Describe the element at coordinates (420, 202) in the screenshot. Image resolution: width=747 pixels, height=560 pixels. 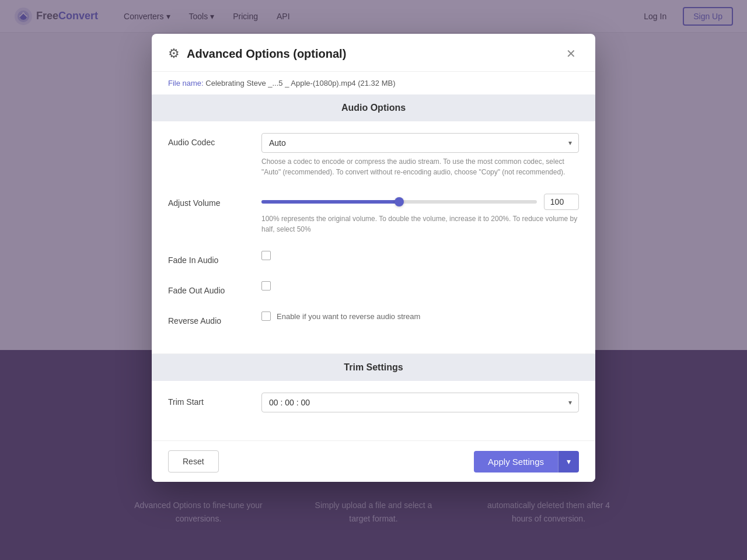
I see `volume-row` at that location.